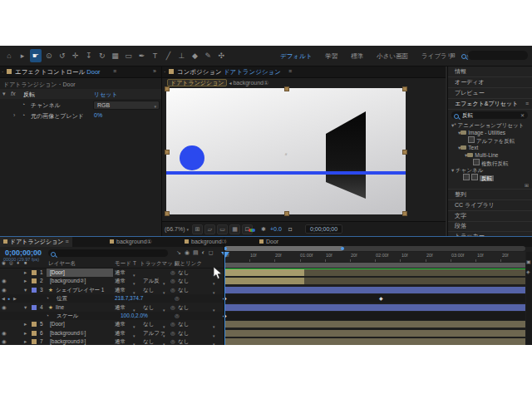 This screenshot has width=532, height=399. I want to click on panel-overflow-icon: », so click(155, 71).